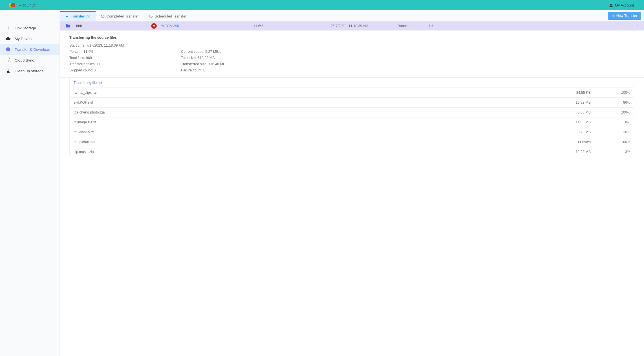 Image resolution: width=644 pixels, height=356 pixels. Describe the element at coordinates (567, 142) in the screenshot. I see `file-size: 11 bytes` at that location.